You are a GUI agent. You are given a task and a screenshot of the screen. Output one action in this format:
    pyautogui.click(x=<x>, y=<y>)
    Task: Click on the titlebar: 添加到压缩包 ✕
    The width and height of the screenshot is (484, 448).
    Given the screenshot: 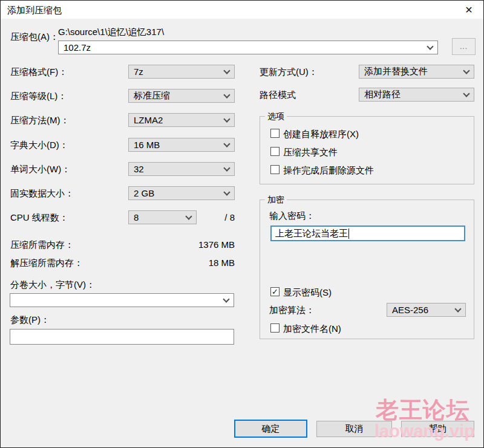 What is the action you would take?
    pyautogui.click(x=242, y=10)
    